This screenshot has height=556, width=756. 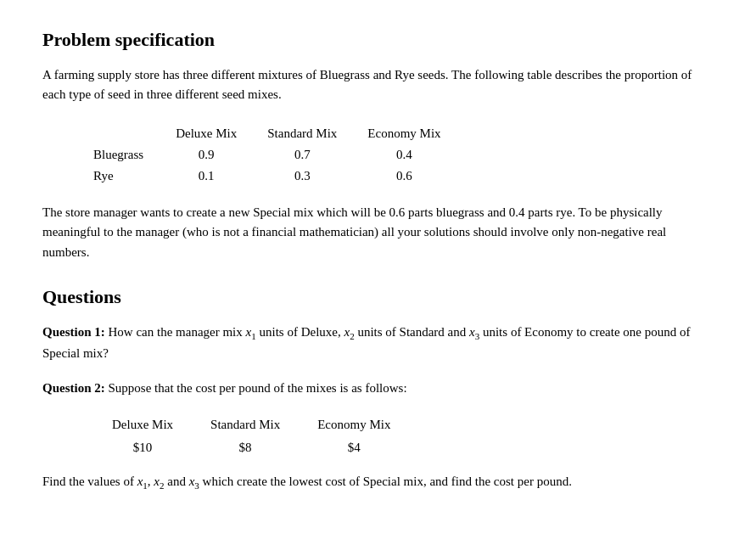 I want to click on intro-paragraph: A farming supply store has three differe…, so click(x=378, y=85).